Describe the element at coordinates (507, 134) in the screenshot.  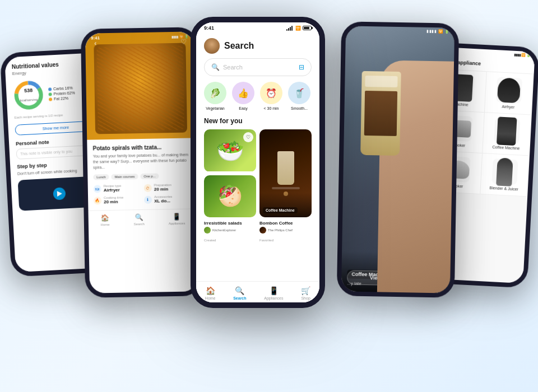
I see `appliance-coffee-machine: Coffee Machine` at that location.